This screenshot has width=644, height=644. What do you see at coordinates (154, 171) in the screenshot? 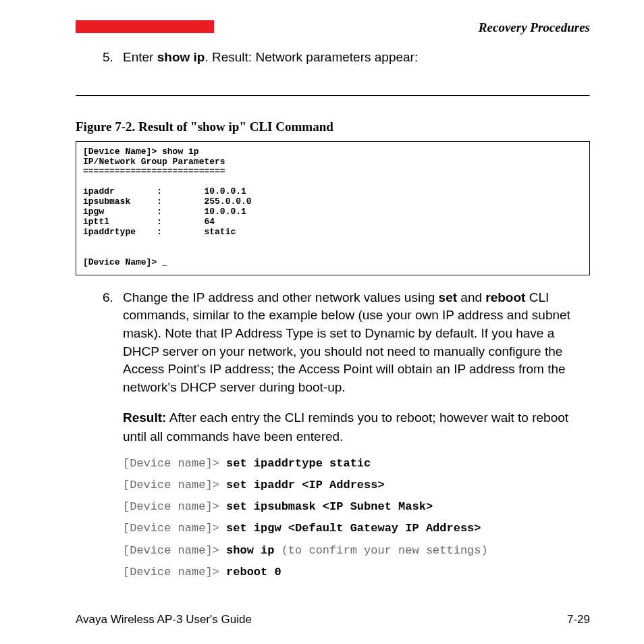
I see `cli-line-3: ===========================` at bounding box center [154, 171].